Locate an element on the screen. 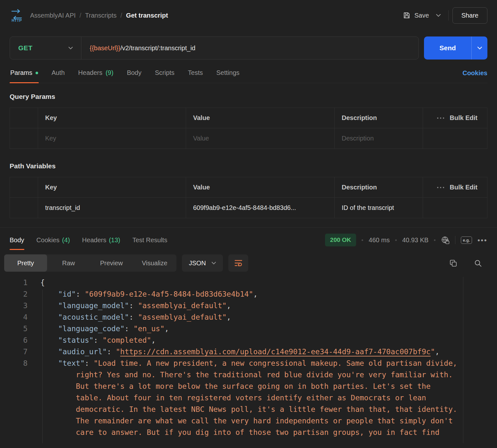 This screenshot has width=497, height=448. query-params-title: Query Params is located at coordinates (248, 97).